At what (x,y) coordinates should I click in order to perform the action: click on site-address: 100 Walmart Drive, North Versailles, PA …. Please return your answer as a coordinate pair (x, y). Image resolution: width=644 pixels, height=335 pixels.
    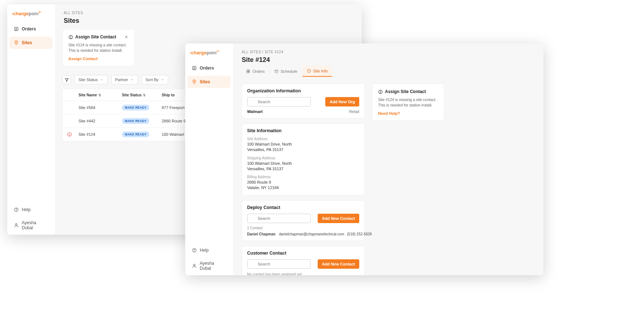
    Looking at the image, I should click on (276, 147).